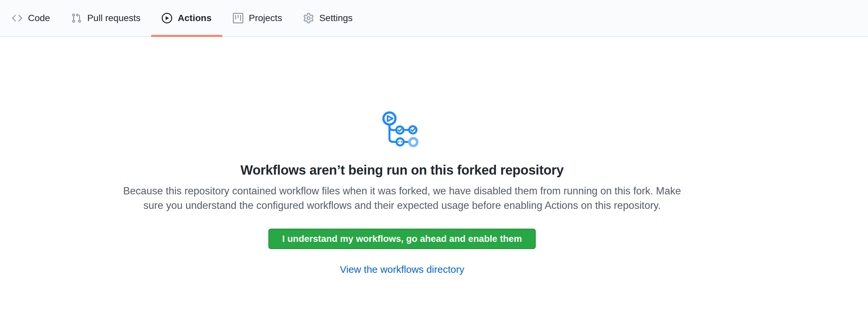  I want to click on view-workflows-directory-link: View the workflows directory, so click(402, 270).